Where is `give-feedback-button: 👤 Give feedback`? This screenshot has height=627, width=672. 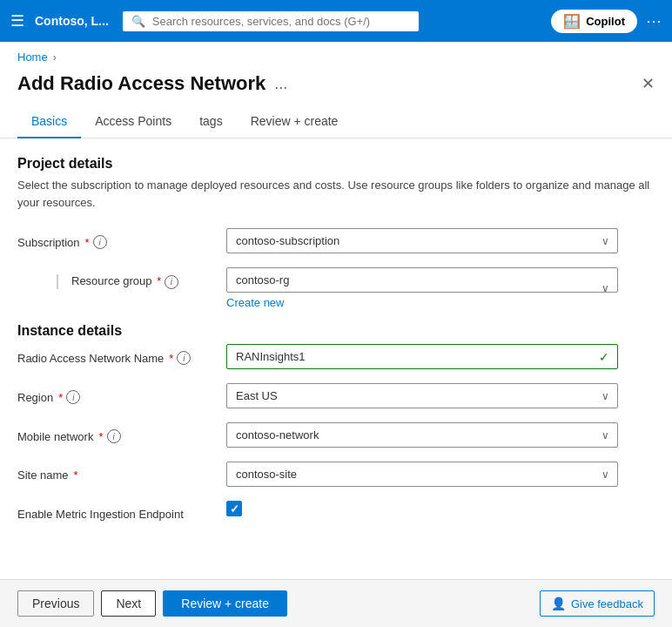 give-feedback-button: 👤 Give feedback is located at coordinates (597, 603).